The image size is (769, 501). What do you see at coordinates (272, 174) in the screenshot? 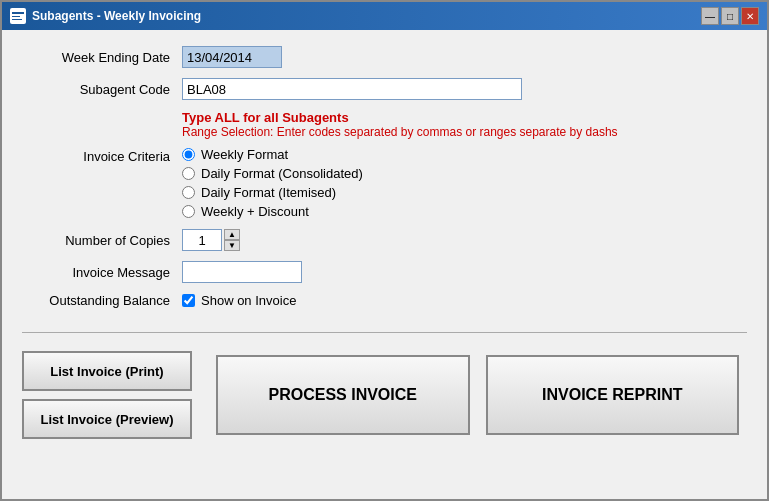
I see `radio-daily-consolidated: Daily Format (Consolidated)` at bounding box center [272, 174].